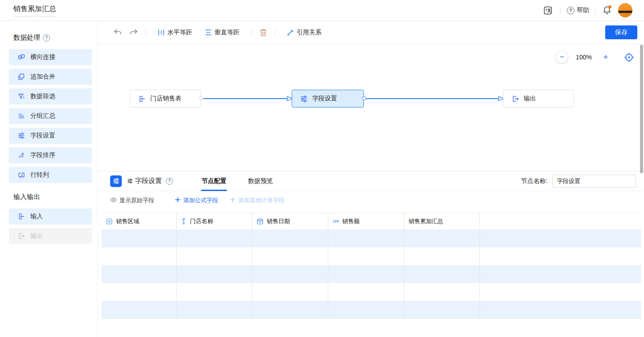  I want to click on sidebar-item-field-sort: 字段排序, so click(50, 155).